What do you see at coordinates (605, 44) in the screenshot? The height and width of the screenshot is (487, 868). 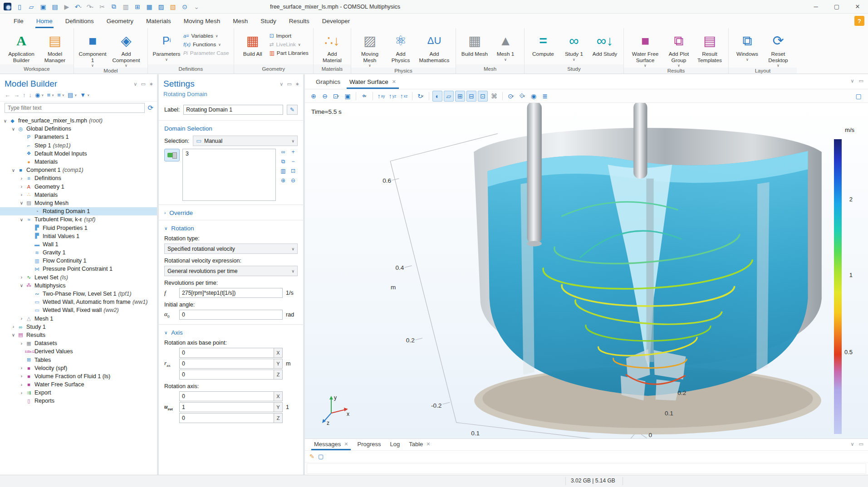 I see `add-study-button: ∞↓ Add Study` at bounding box center [605, 44].